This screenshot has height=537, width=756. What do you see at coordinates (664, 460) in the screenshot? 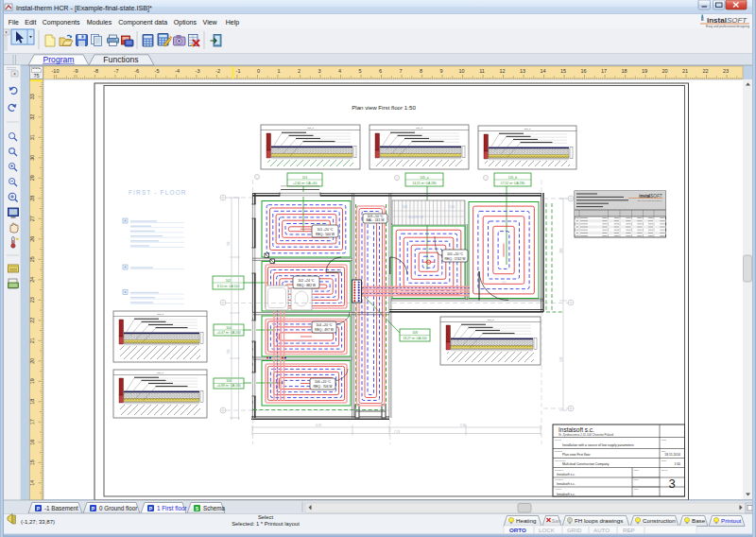
I see `svg-text: Scale` at bounding box center [664, 460].